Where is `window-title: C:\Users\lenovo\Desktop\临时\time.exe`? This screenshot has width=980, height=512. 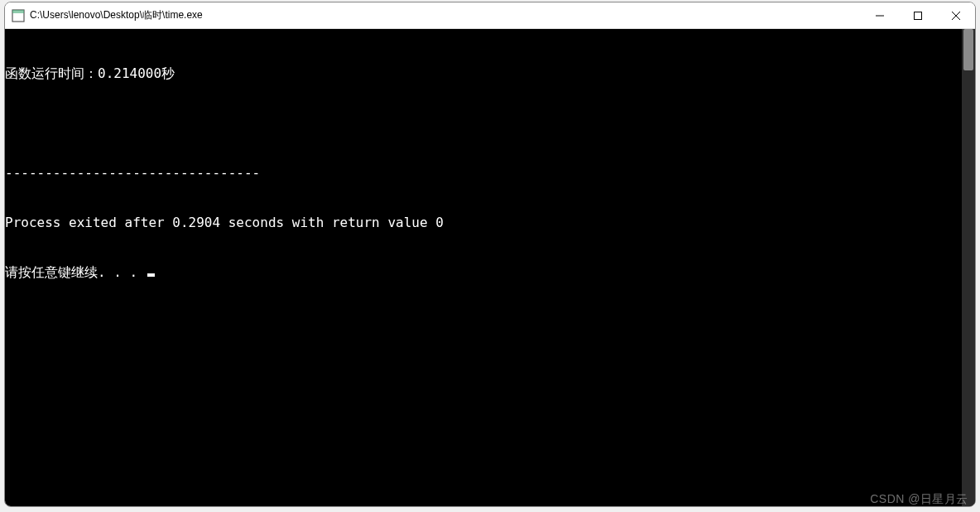 window-title: C:\Users\lenovo\Desktop\临时\time.exe is located at coordinates (445, 15).